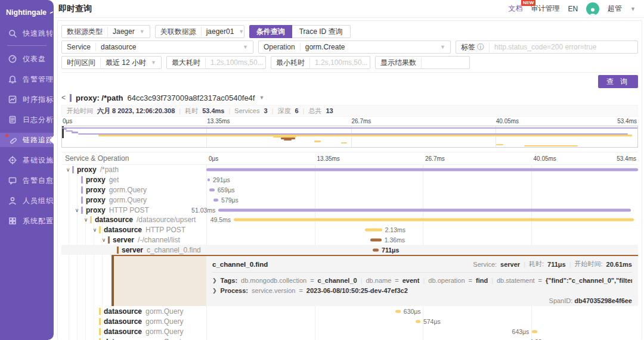  I want to click on result-limit-input: 显示结果数, so click(422, 63).